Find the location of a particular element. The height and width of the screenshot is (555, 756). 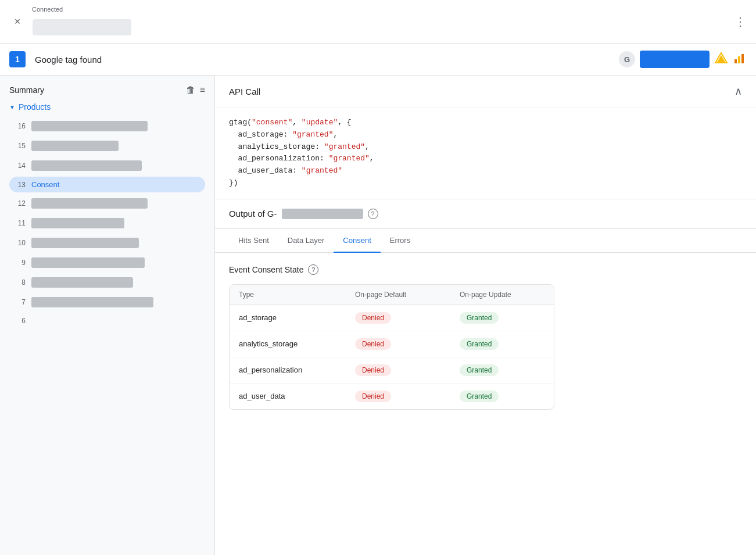

products-header: ▼ Products is located at coordinates (107, 107).